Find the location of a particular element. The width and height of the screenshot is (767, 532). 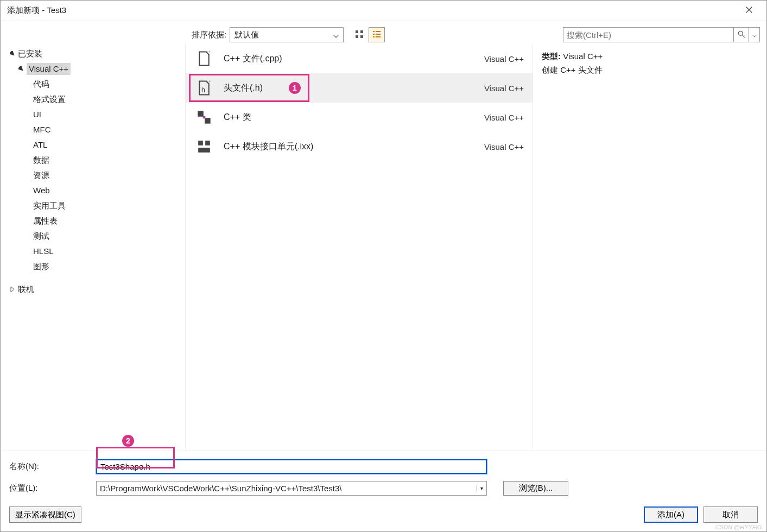

name-input is located at coordinates (291, 467).